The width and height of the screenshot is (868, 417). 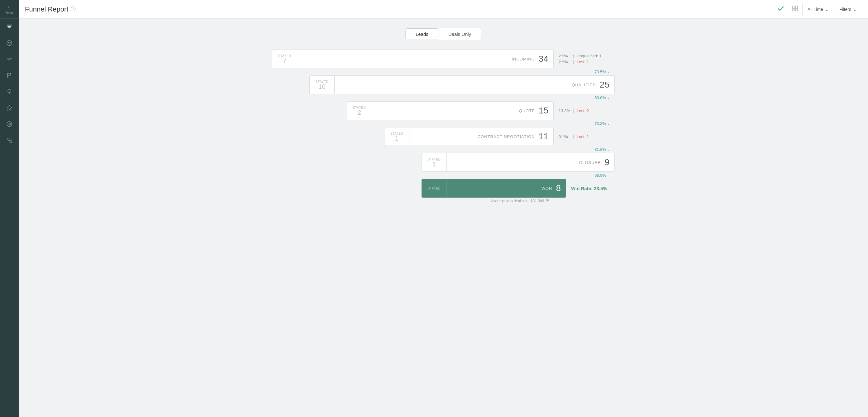 What do you see at coordinates (565, 137) in the screenshot?
I see `stat-pct: 9.1%` at bounding box center [565, 137].